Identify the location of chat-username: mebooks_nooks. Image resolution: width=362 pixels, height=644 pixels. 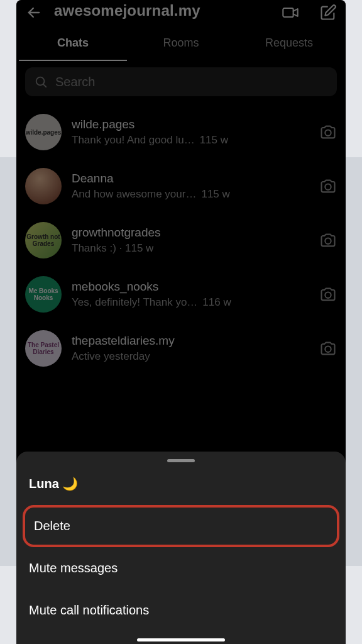
(190, 287).